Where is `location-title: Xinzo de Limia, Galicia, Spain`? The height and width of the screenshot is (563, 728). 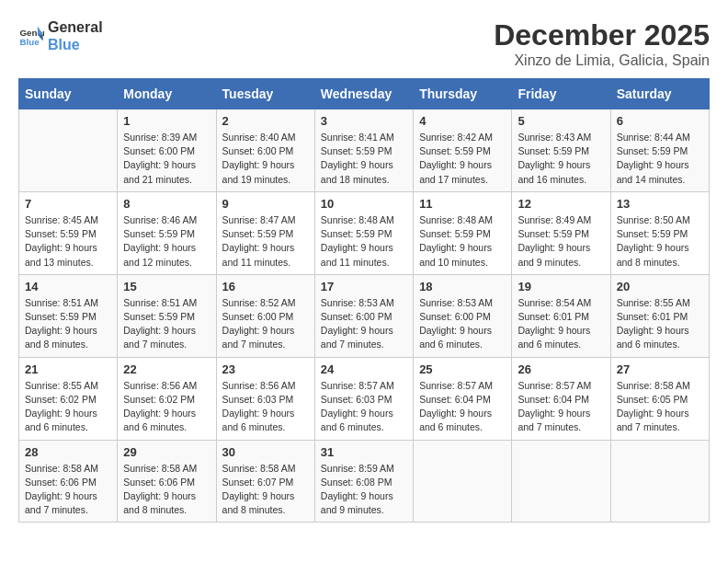 location-title: Xinzo de Limia, Galicia, Spain is located at coordinates (601, 61).